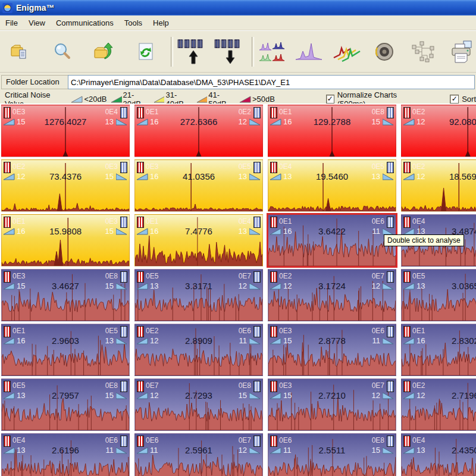 The width and height of the screenshot is (476, 476). What do you see at coordinates (286, 167) in the screenshot?
I see `logger-left-id: 0E4` at bounding box center [286, 167].